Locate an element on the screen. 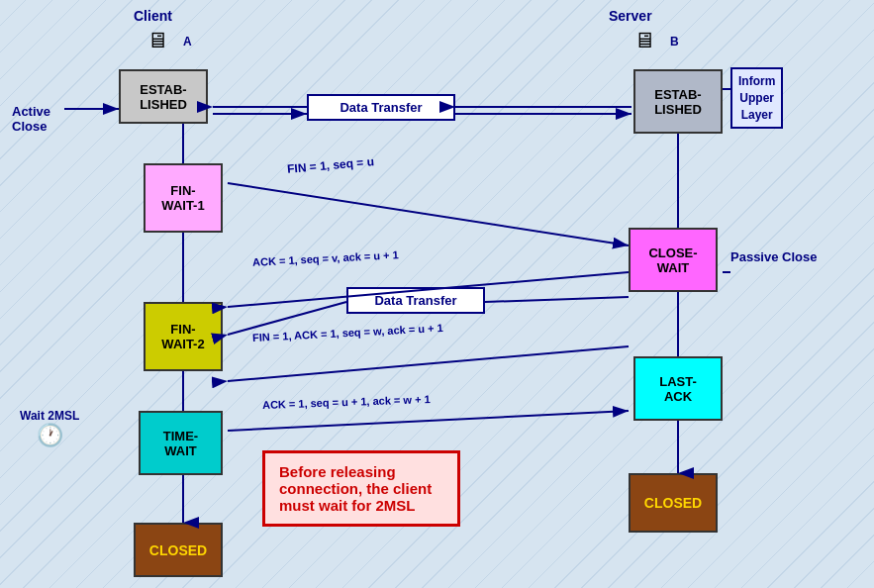 The height and width of the screenshot is (588, 874). fin1-label: FIN = 1, seq = u is located at coordinates (331, 165).